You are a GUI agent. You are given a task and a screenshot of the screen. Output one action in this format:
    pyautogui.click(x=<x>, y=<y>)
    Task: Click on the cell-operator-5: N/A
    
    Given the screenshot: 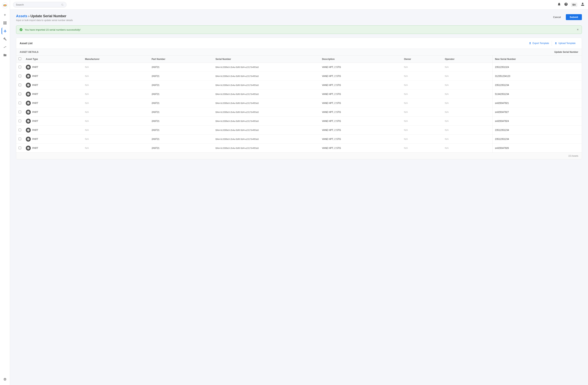 What is the action you would take?
    pyautogui.click(x=467, y=112)
    